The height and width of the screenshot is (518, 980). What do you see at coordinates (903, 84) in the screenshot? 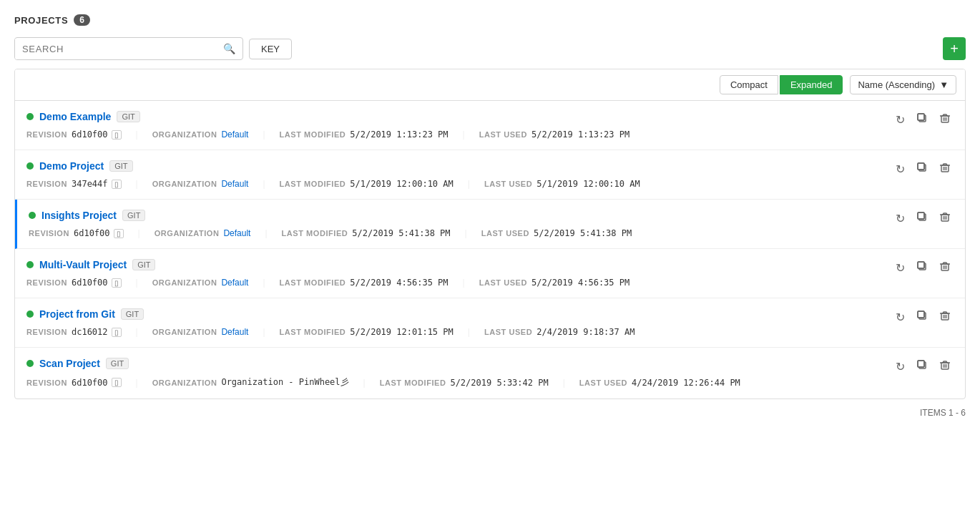
I see `sort-dropdown: Name (Ascending) ▼` at bounding box center [903, 84].